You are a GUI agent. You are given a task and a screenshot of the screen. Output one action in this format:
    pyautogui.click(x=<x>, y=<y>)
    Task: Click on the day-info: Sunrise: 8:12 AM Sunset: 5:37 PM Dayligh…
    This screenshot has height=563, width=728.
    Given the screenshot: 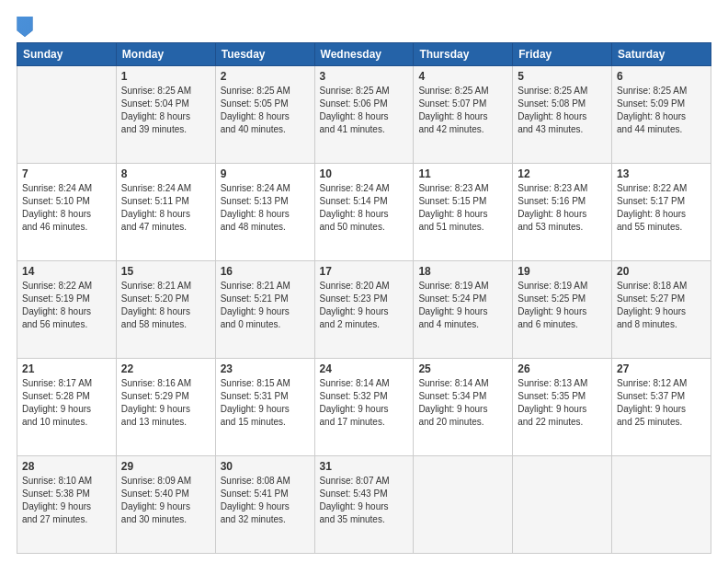 What is the action you would take?
    pyautogui.click(x=662, y=403)
    